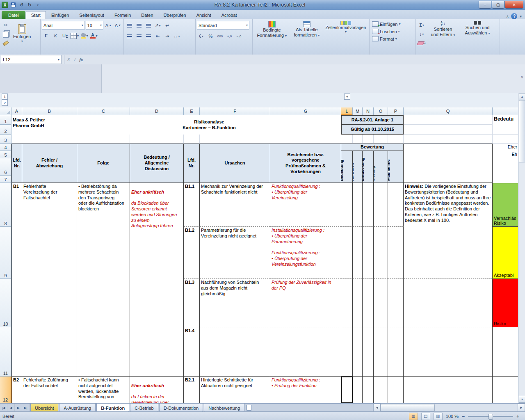 Image resolution: width=525 pixels, height=420 pixels. I want to click on view-normal-icon: ▦, so click(413, 416).